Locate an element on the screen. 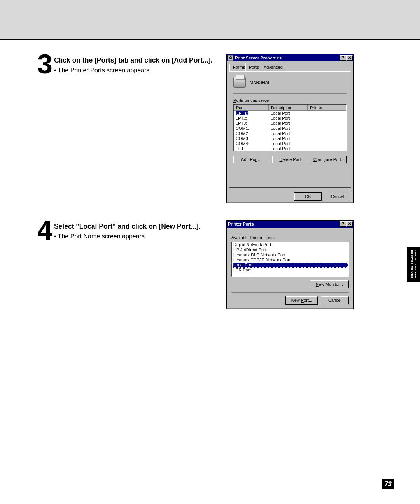  available-ports-label: Available Printer Ports: is located at coordinates (290, 238).